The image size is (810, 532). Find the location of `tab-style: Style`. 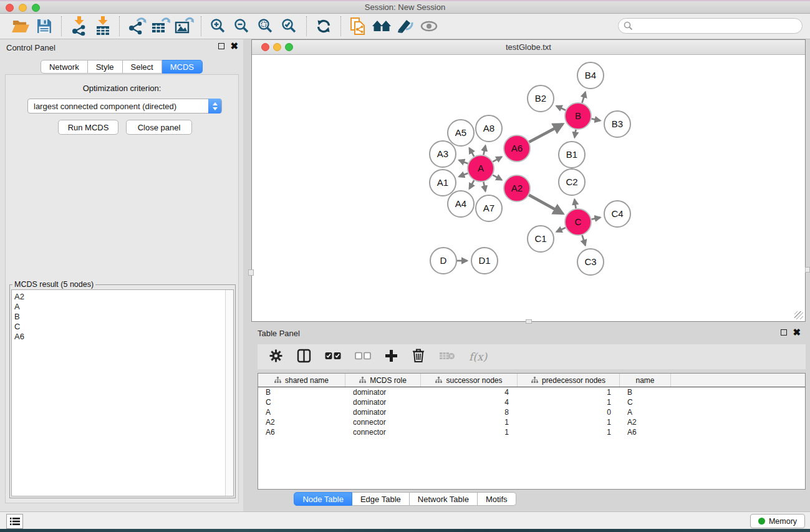

tab-style: Style is located at coordinates (105, 67).